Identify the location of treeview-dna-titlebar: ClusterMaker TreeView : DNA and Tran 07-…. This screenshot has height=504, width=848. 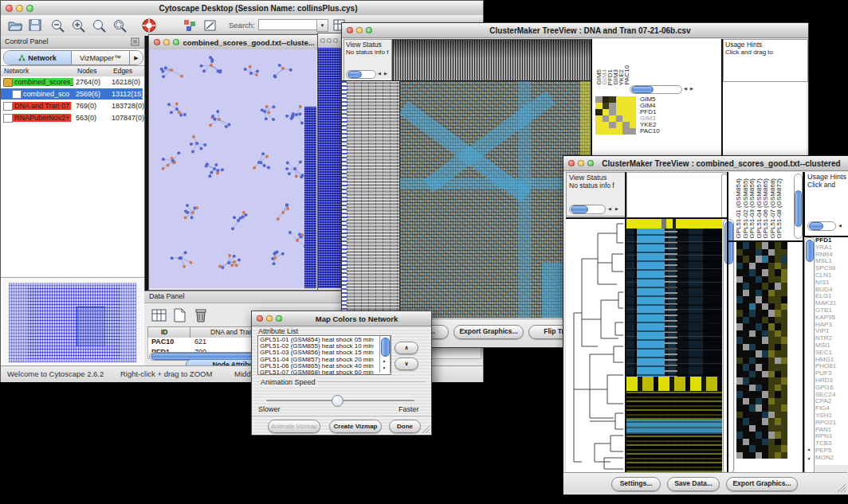
(575, 30).